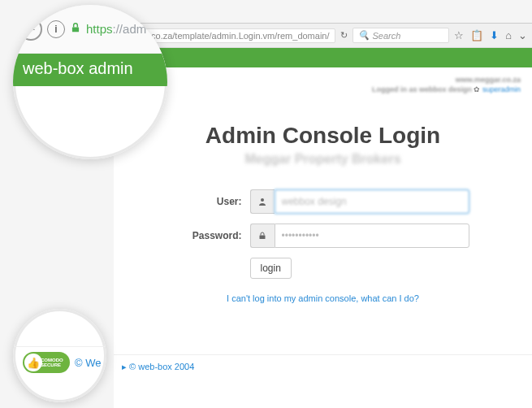 The height and width of the screenshot is (408, 532). I want to click on browser-chrome-bar: ebbox.co.za/template/admin.Login.vm/rem_…, so click(323, 36).